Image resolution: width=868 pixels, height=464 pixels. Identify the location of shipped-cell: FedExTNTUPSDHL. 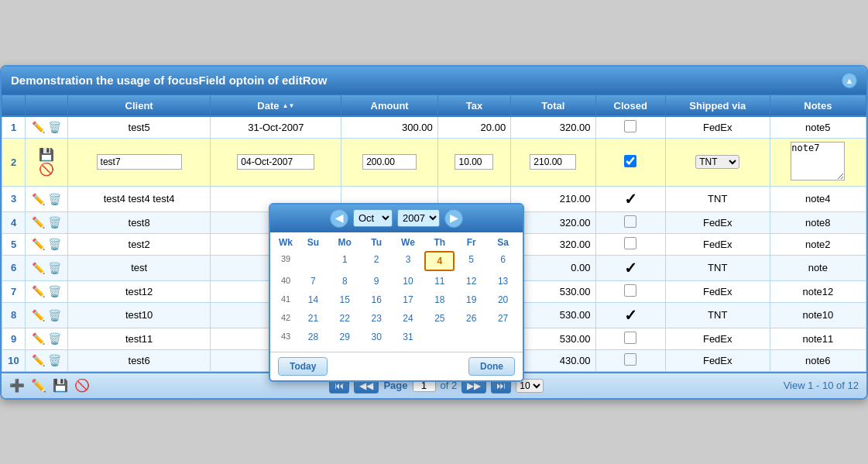
(717, 162).